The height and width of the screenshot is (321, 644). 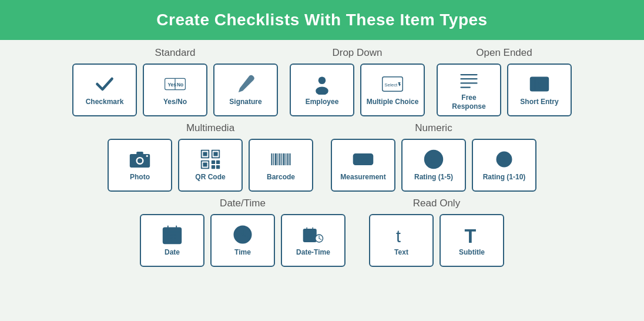 I want to click on svg-text: Yes, so click(x=172, y=85).